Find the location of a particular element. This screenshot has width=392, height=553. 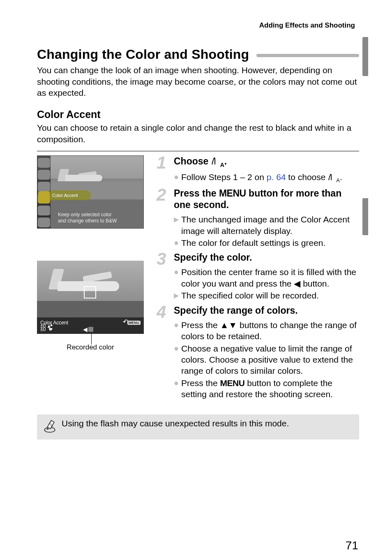

page-ref-link: p. 64 is located at coordinates (276, 177).